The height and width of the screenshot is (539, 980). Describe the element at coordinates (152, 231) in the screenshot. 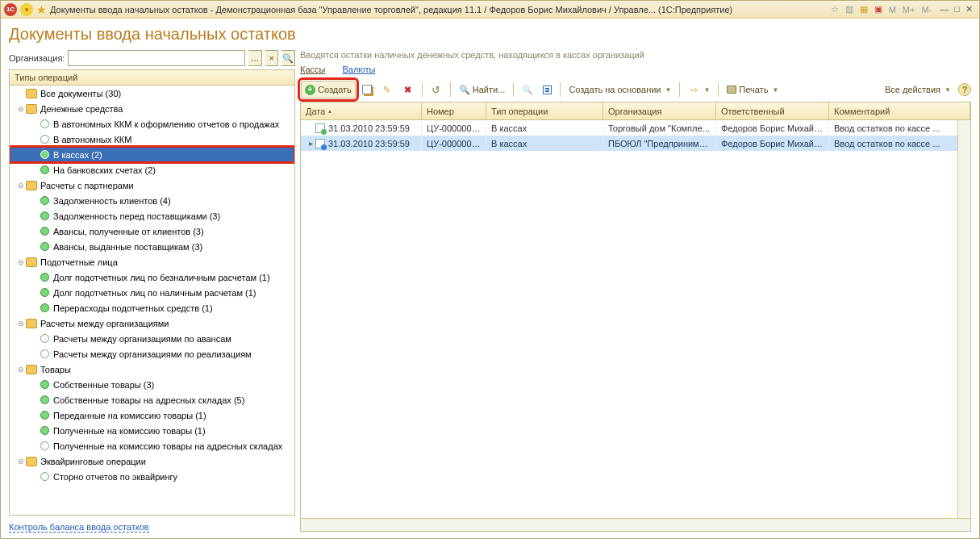

I see `tree-node: Авансы, полученные от клиентов (3)` at that location.